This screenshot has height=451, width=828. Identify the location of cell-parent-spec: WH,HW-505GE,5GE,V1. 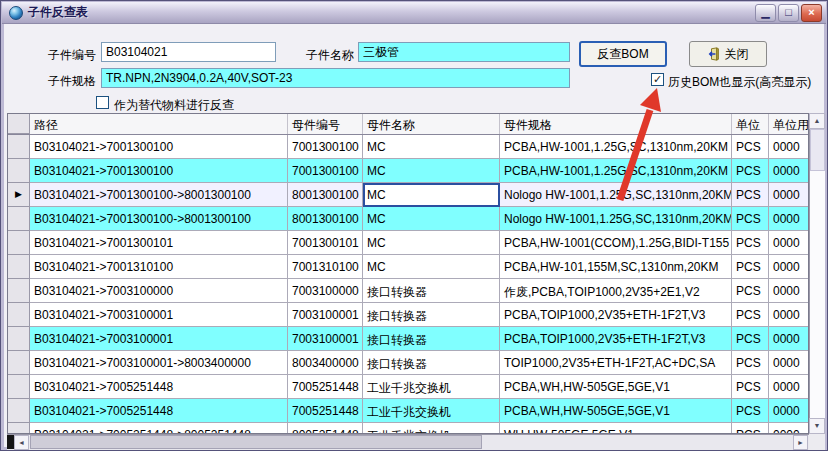
(616, 428).